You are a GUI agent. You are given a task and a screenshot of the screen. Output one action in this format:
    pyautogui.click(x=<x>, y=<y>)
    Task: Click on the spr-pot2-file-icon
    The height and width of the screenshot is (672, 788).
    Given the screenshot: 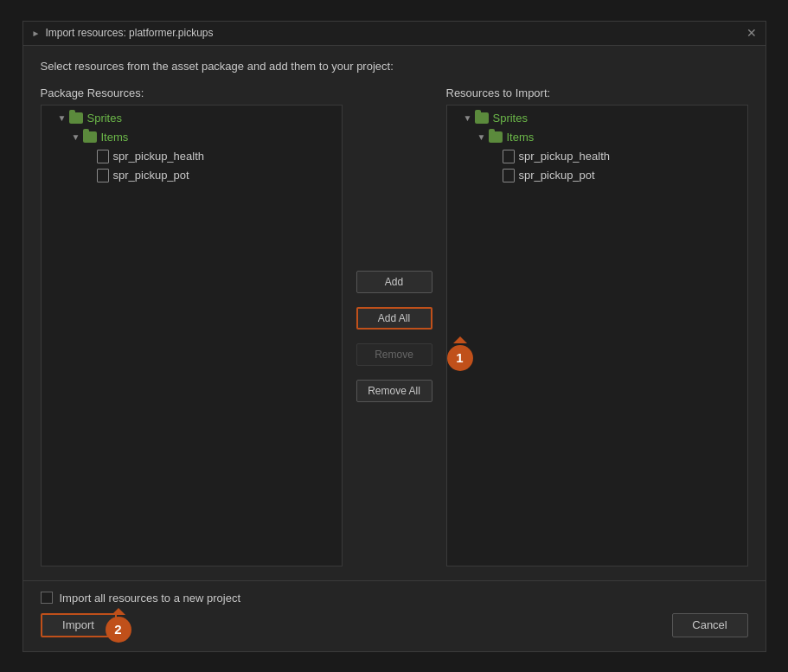 What is the action you would take?
    pyautogui.click(x=509, y=176)
    